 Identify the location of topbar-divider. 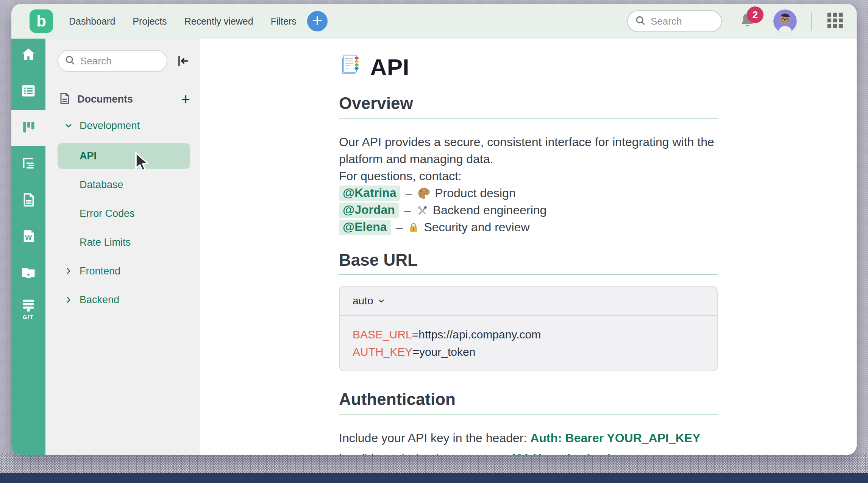
(812, 21).